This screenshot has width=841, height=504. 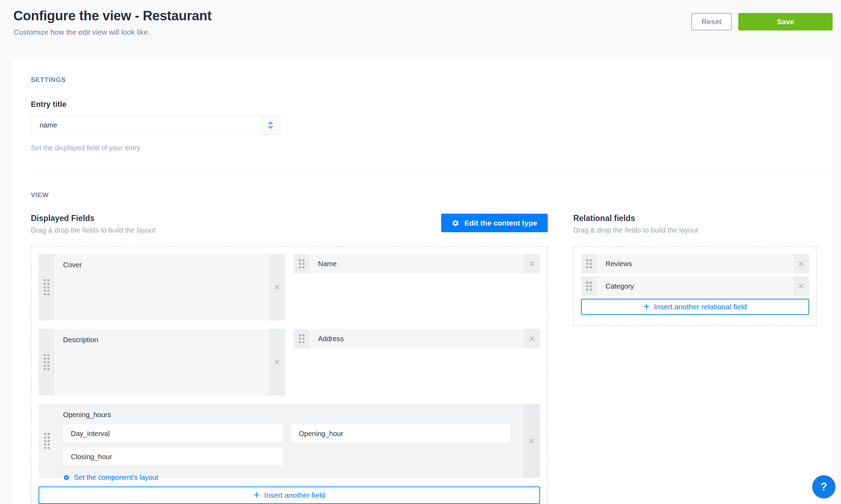 I want to click on save-button: Save, so click(x=786, y=22).